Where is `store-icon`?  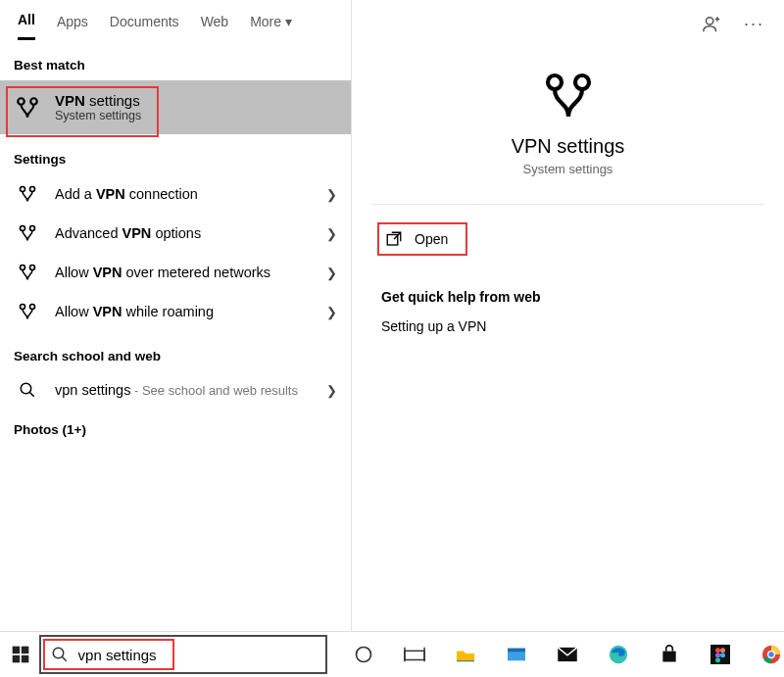
store-icon is located at coordinates (669, 654).